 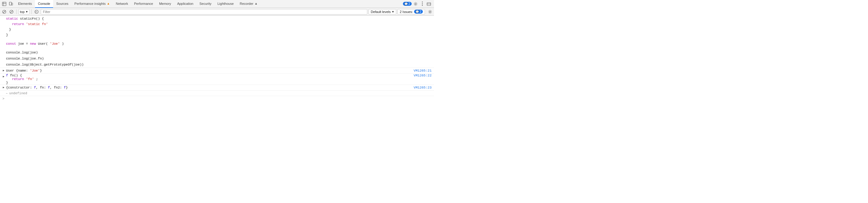 I want to click on block-requests-button, so click(x=11, y=12).